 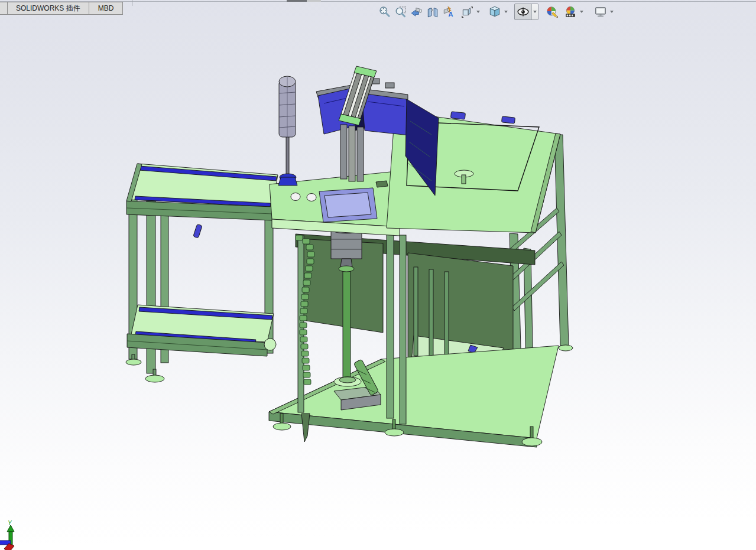 What do you see at coordinates (601, 12) in the screenshot?
I see `view-settings-icon` at bounding box center [601, 12].